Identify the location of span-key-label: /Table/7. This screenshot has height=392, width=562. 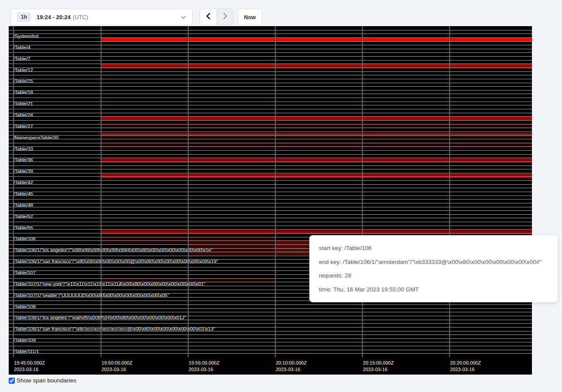
(22, 59).